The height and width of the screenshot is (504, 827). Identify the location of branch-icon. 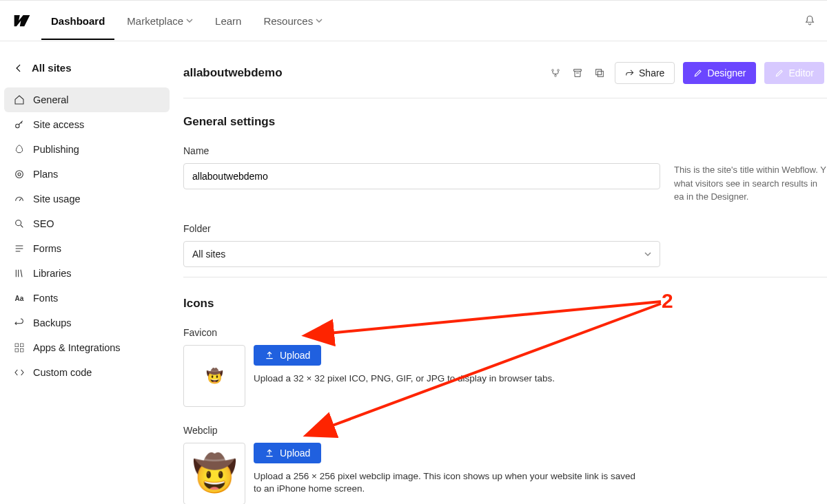
(555, 73).